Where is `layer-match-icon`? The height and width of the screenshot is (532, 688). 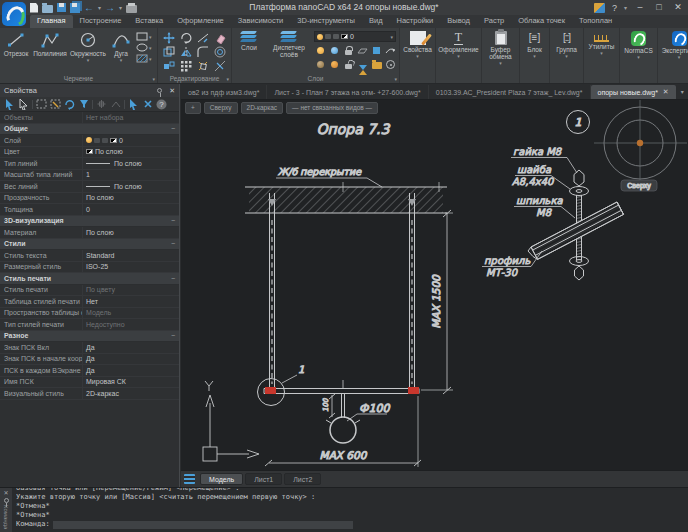 layer-match-icon is located at coordinates (390, 50).